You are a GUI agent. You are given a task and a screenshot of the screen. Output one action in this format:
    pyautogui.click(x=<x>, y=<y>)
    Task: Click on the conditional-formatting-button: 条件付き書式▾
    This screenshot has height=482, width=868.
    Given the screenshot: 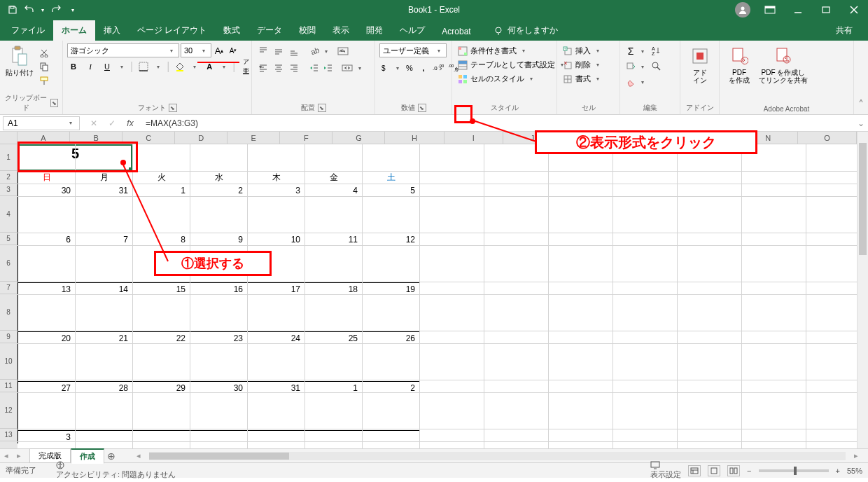 What is the action you would take?
    pyautogui.click(x=493, y=50)
    